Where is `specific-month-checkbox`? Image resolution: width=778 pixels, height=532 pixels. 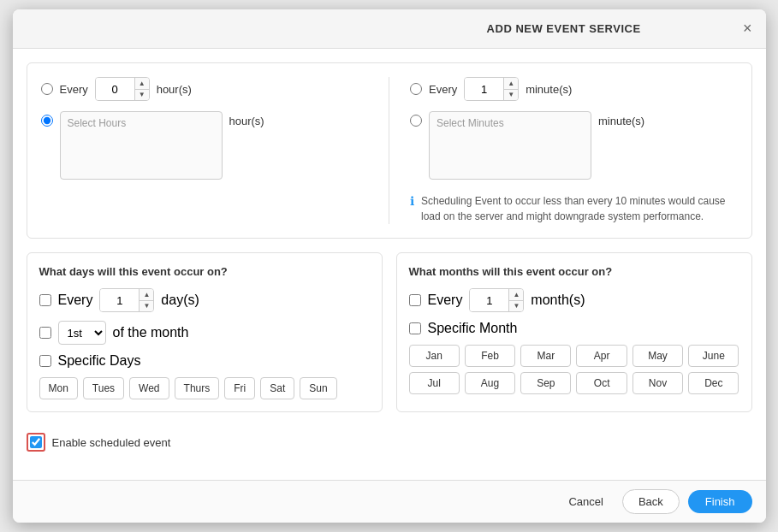
specific-month-checkbox is located at coordinates (415, 328).